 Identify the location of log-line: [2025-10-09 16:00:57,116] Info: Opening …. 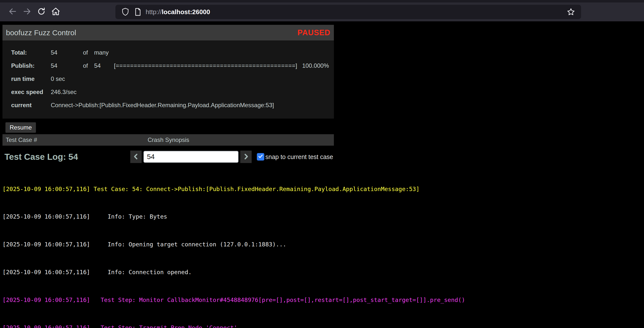
(323, 244).